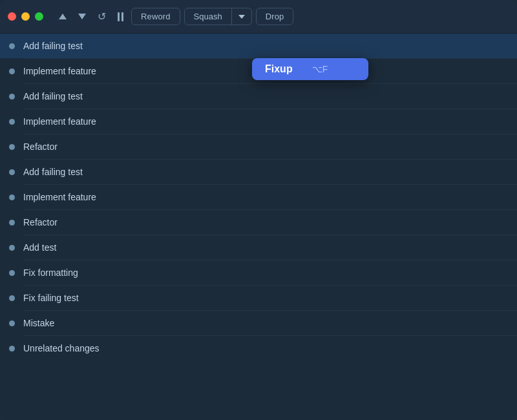  I want to click on commit-item: Mistake, so click(258, 323).